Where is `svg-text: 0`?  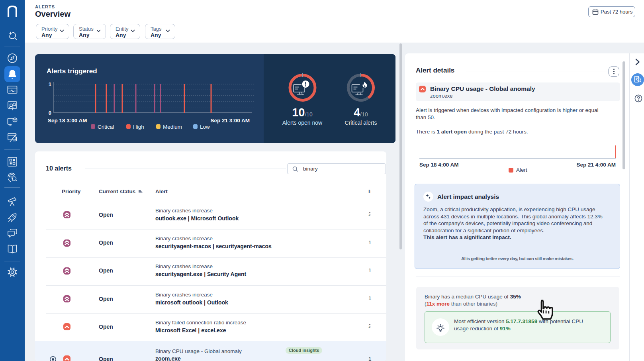
svg-text: 0 is located at coordinates (50, 113).